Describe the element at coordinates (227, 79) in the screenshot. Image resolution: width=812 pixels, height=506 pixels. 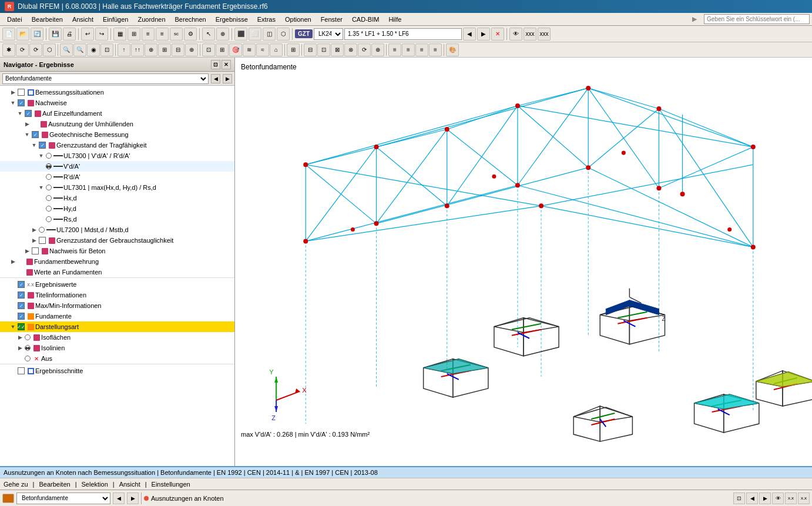
I see `nav-next-btn: ▶` at that location.